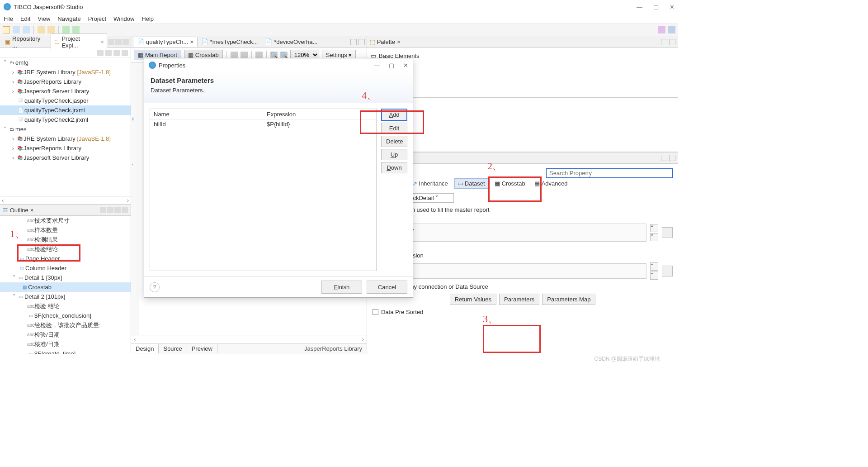  What do you see at coordinates (145, 348) in the screenshot?
I see `tab-design: Design` at bounding box center [145, 348].